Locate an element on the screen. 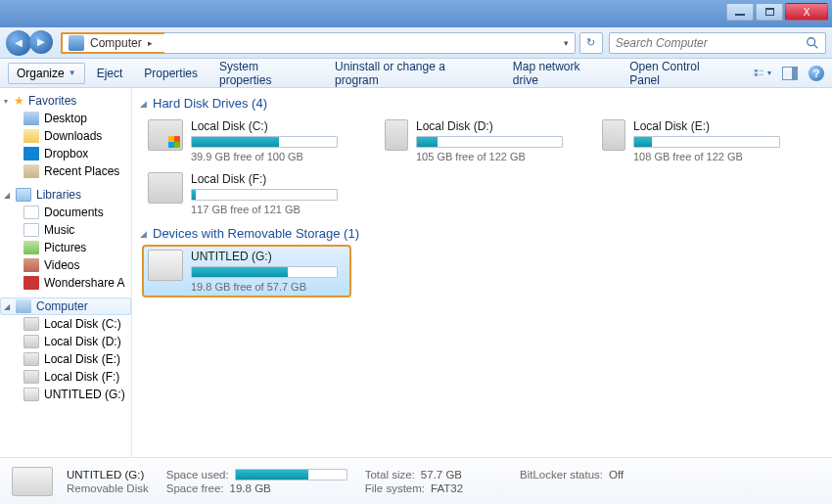 This screenshot has height=504, width=832. drive-d: Local Disk (D:) 105 GB free of 122 GB is located at coordinates (474, 141).